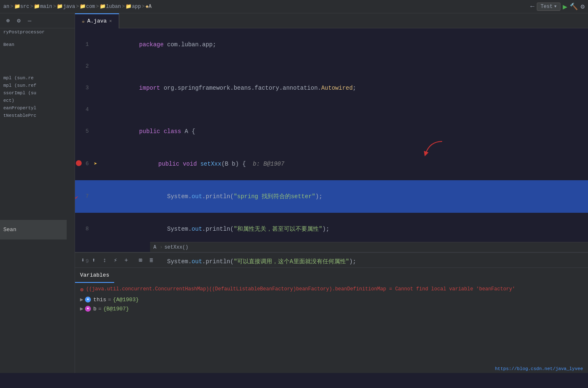  What do you see at coordinates (113, 7) in the screenshot?
I see `breadcrumb-item-luban: luban` at bounding box center [113, 7].